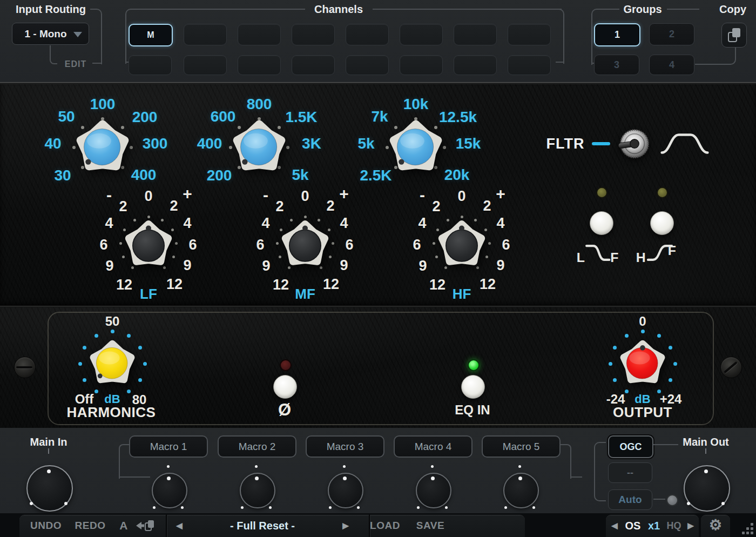 This screenshot has height=537, width=756. Describe the element at coordinates (46, 526) in the screenshot. I see `undo-button: UNDO` at that location.